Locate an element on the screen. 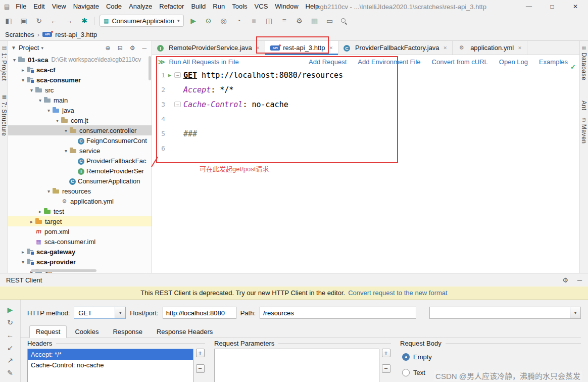 The image size is (588, 382). breadcrumb-item-rest-api-3-http: rest-api_3.http is located at coordinates (76, 34).